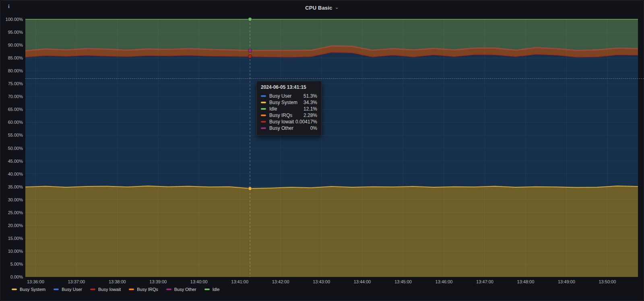  I want to click on y-axis-tick-label: 20.00%, so click(12, 225).